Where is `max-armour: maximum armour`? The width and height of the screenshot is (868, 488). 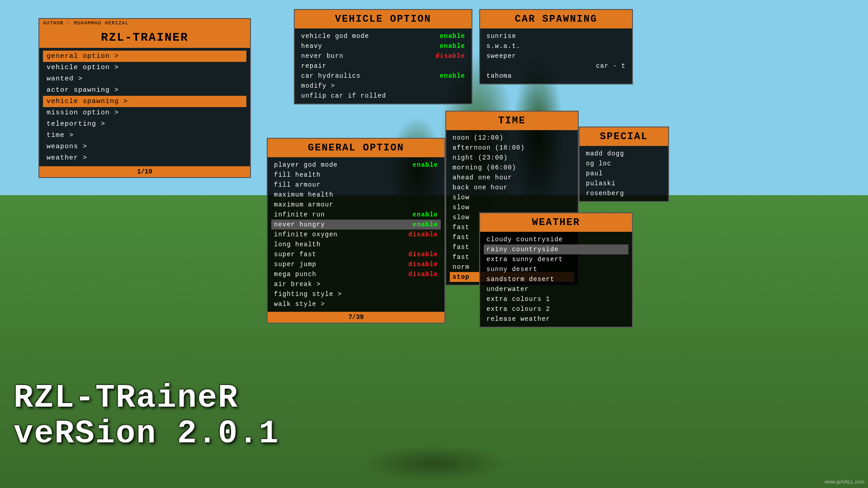
max-armour: maximum armour is located at coordinates (356, 205).